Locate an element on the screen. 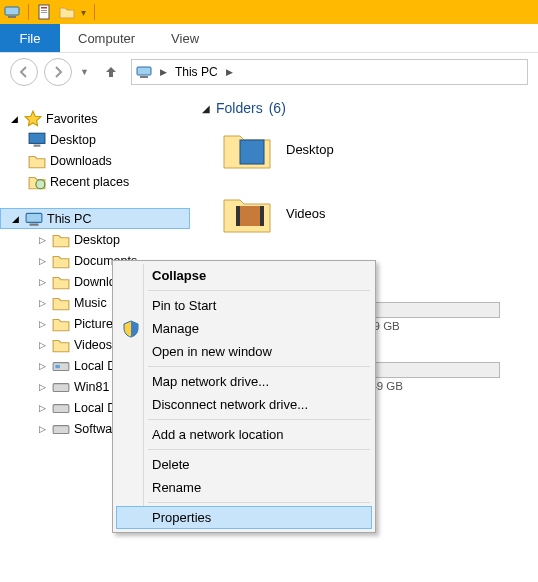 The height and width of the screenshot is (582, 538). ctx-label: Disconnect network drive... is located at coordinates (230, 404).